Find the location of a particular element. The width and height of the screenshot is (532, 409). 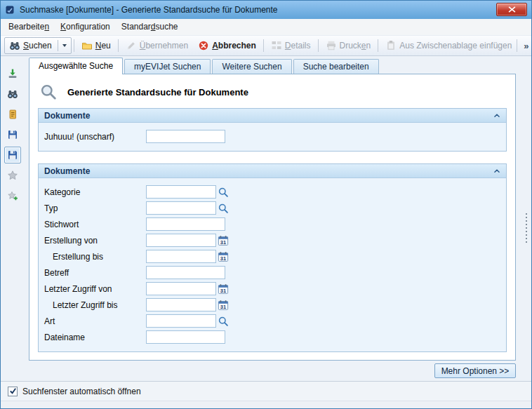

drucken-button: Drucken is located at coordinates (348, 46).